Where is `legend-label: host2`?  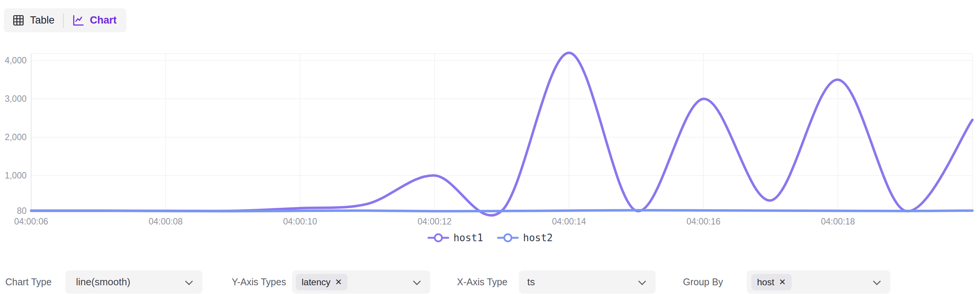
legend-label: host2 is located at coordinates (538, 238).